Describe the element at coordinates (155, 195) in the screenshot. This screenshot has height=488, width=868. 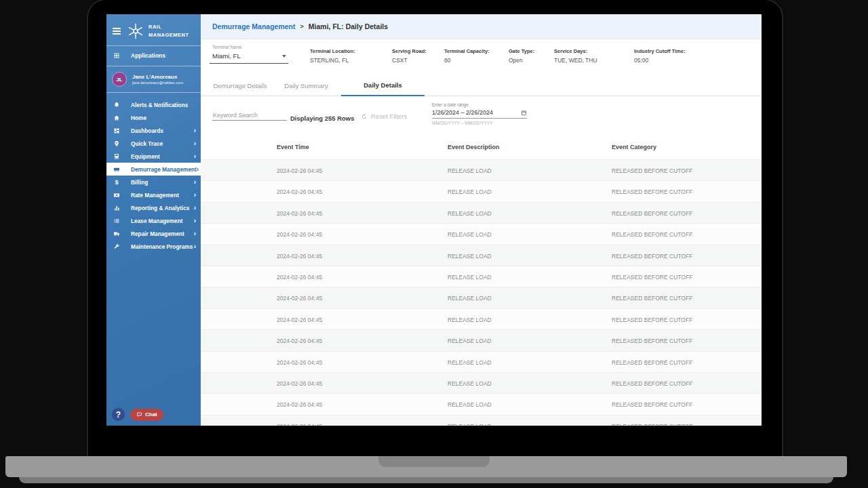
I see `sidebar-item-label: Rate Management` at that location.